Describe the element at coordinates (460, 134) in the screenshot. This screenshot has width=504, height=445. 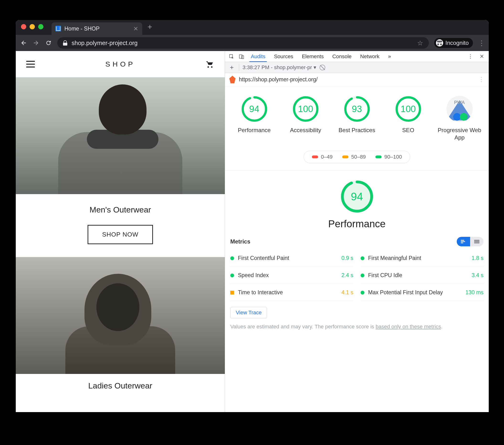
I see `gauge-label: Progressive Web App` at that location.